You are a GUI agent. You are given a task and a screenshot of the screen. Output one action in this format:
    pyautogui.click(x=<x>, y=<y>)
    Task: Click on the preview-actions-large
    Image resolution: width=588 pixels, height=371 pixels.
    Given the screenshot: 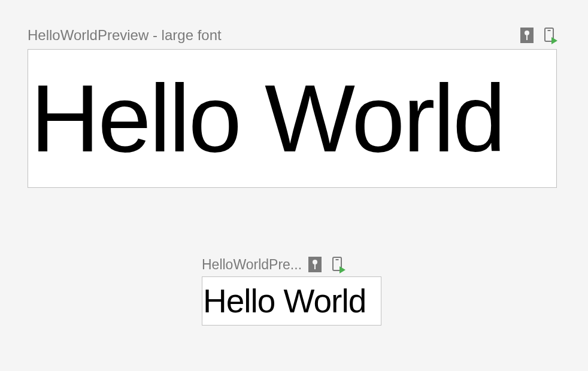 What is the action you would take?
    pyautogui.click(x=538, y=35)
    